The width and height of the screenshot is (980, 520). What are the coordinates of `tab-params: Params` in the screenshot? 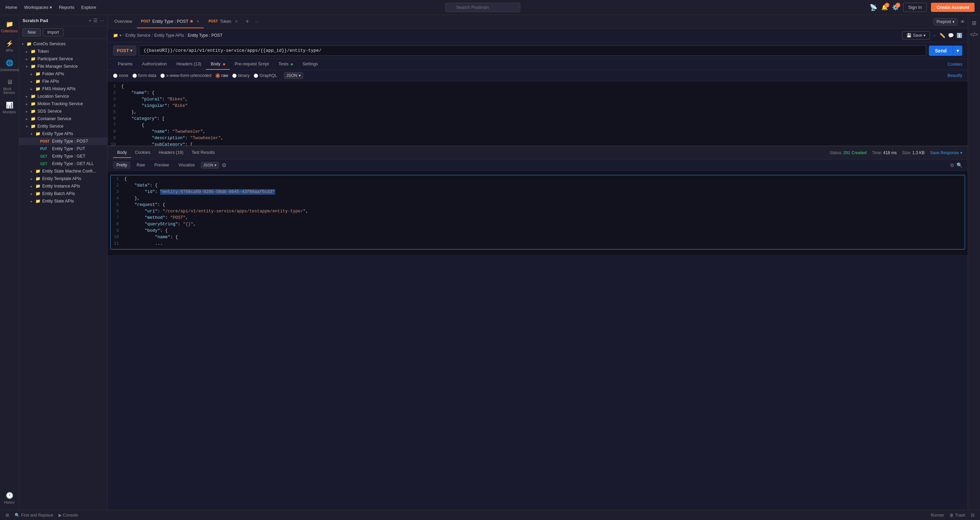 It's located at (125, 65).